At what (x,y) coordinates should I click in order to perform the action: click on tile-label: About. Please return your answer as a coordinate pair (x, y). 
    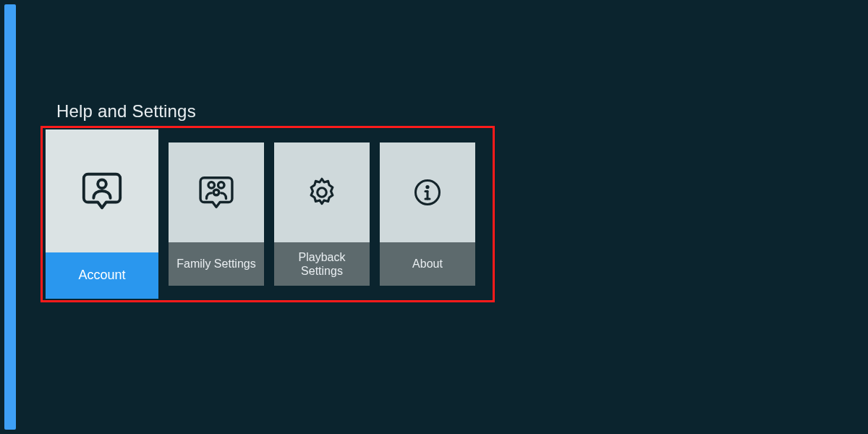
    Looking at the image, I should click on (427, 264).